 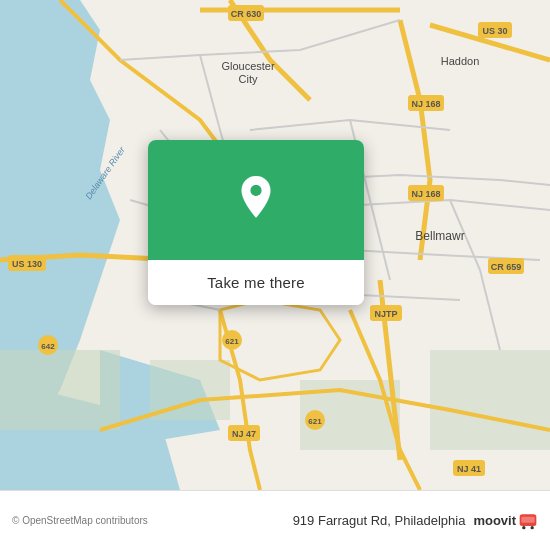 I want to click on svg-text: CR 659, so click(x=506, y=267).